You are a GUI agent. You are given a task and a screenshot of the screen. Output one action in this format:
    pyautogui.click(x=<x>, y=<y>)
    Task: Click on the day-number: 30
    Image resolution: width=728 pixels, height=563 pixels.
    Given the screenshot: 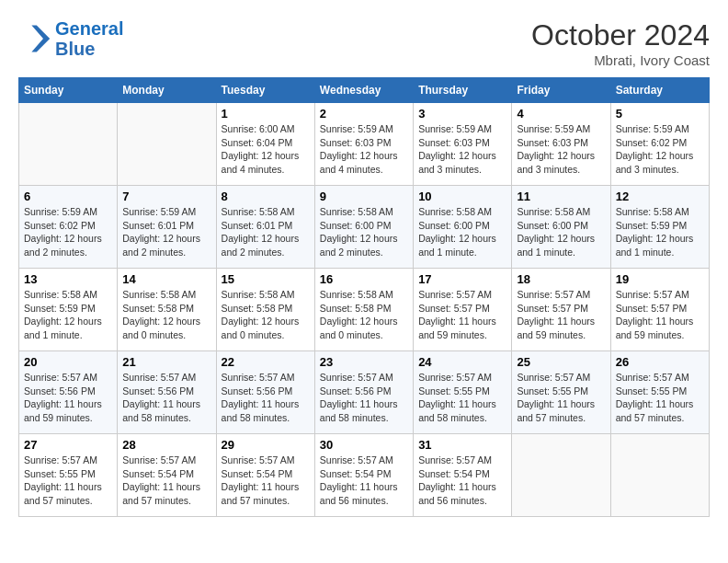 What is the action you would take?
    pyautogui.click(x=364, y=445)
    